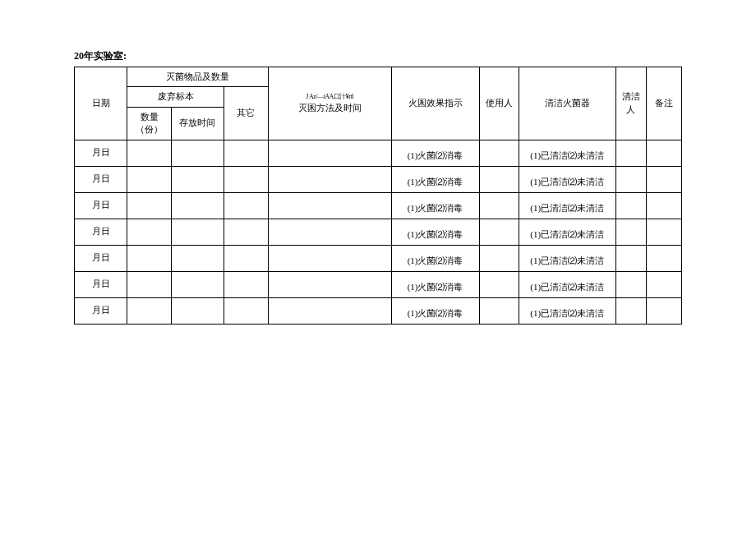 The image size is (756, 534). What do you see at coordinates (330, 104) in the screenshot?
I see `header-method: J Az/—tAA口汁¥rtl 灭囷方法及时间` at bounding box center [330, 104].